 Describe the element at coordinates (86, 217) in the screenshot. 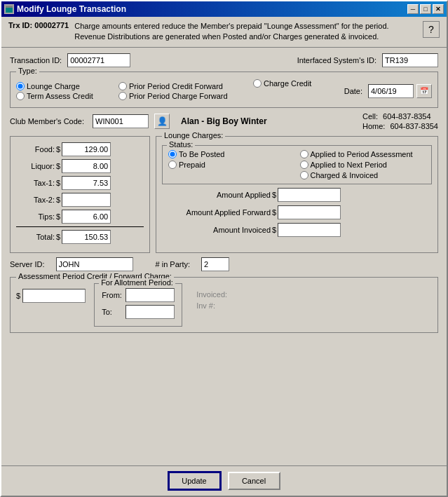

I see `tips-field` at that location.